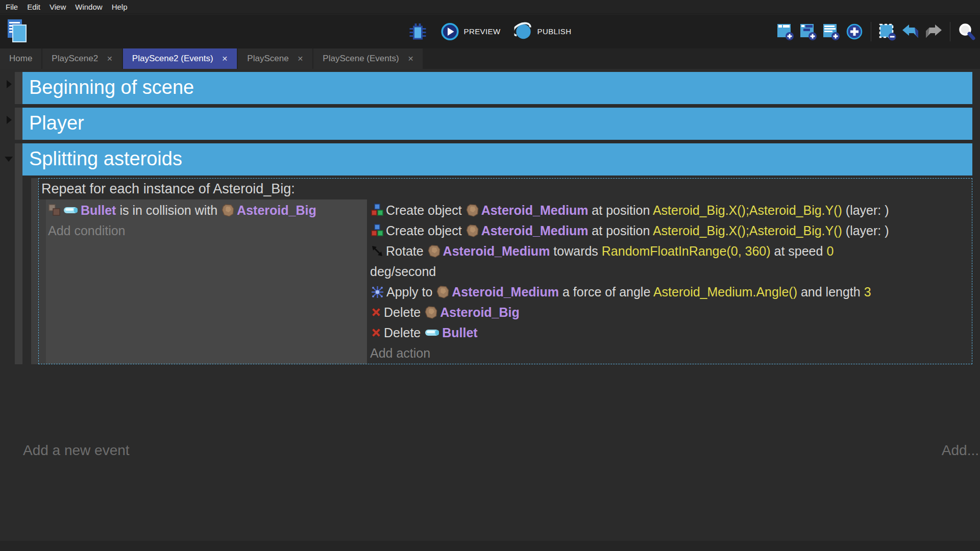 Image resolution: width=980 pixels, height=551 pixels. Describe the element at coordinates (670, 312) in the screenshot. I see `action-row: Delete Asteroid_Big` at that location.